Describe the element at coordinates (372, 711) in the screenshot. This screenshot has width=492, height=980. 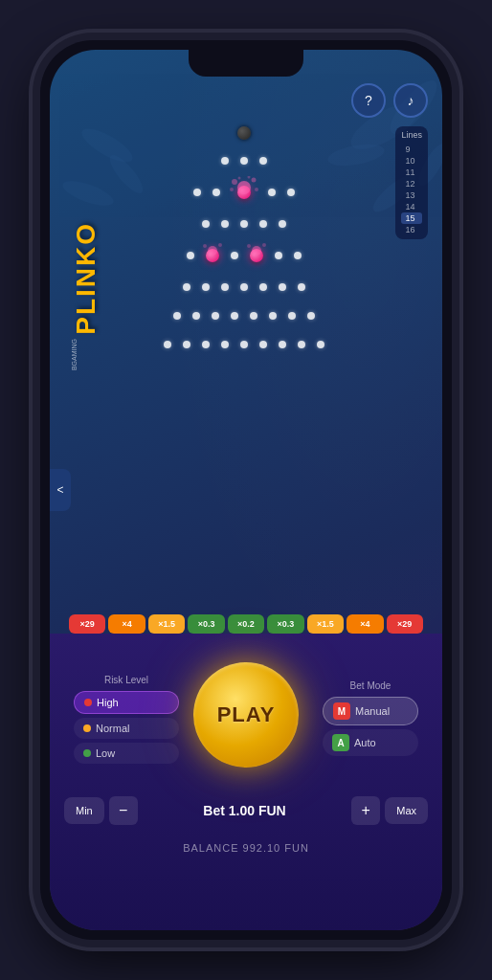
I see `manual-label: Manual` at that location.